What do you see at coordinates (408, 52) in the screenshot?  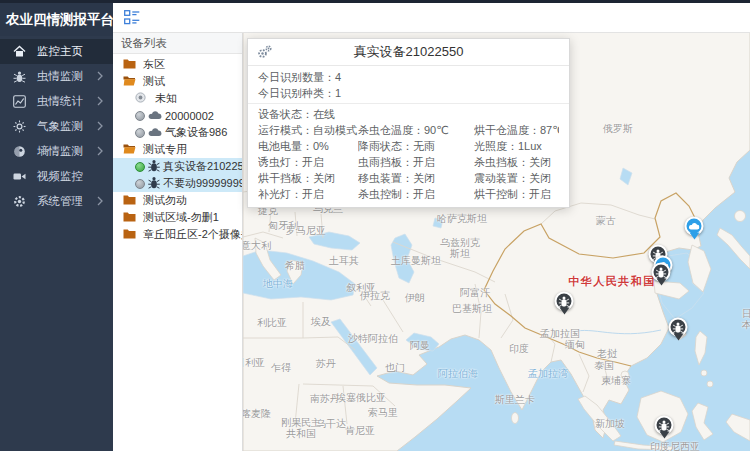 I see `popup-header: 真实设备21022550` at bounding box center [408, 52].